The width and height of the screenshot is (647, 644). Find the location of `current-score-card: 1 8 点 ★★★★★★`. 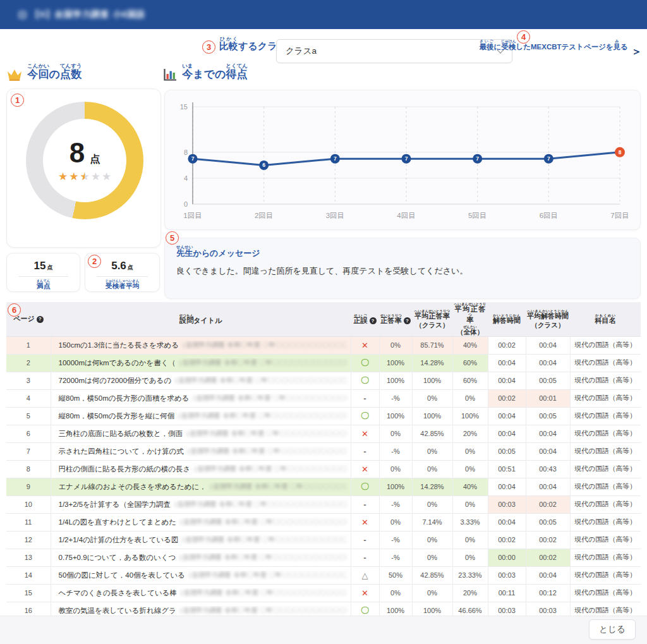

current-score-card: 1 8 点 ★★★★★★ is located at coordinates (83, 168).